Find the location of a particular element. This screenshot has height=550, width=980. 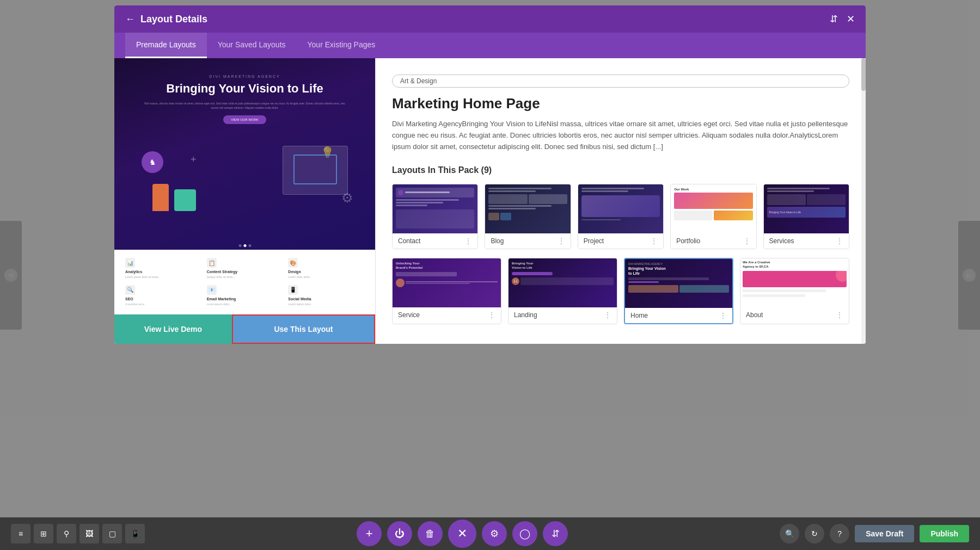

layout-description: Divi Marketing AgencyBringing Your Visio… is located at coordinates (621, 135).